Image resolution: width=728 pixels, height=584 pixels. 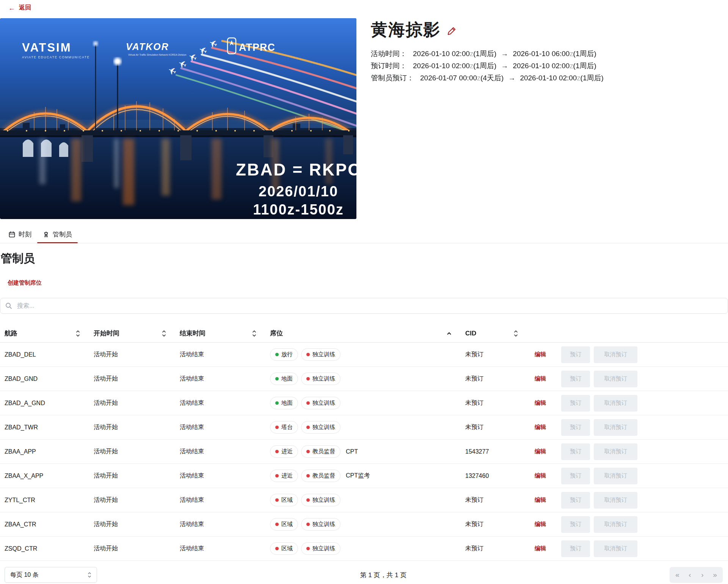 What do you see at coordinates (364, 306) in the screenshot?
I see `search-bar` at bounding box center [364, 306].